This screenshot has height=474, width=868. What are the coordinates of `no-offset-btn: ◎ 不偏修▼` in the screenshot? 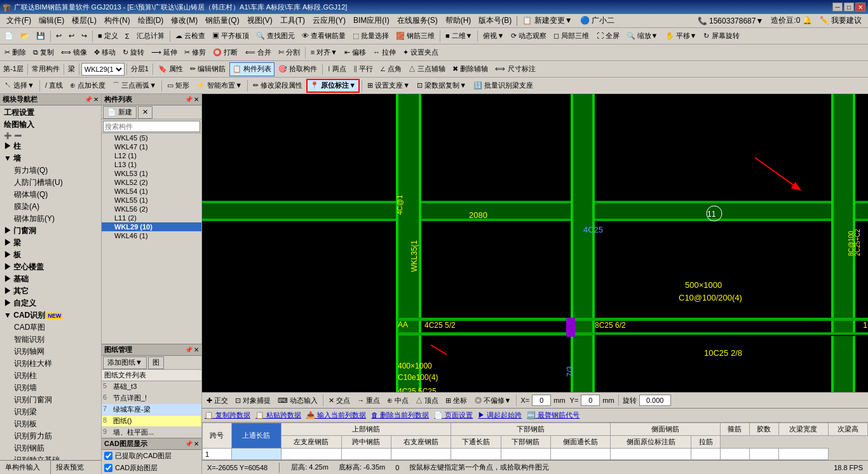 It's located at (493, 400).